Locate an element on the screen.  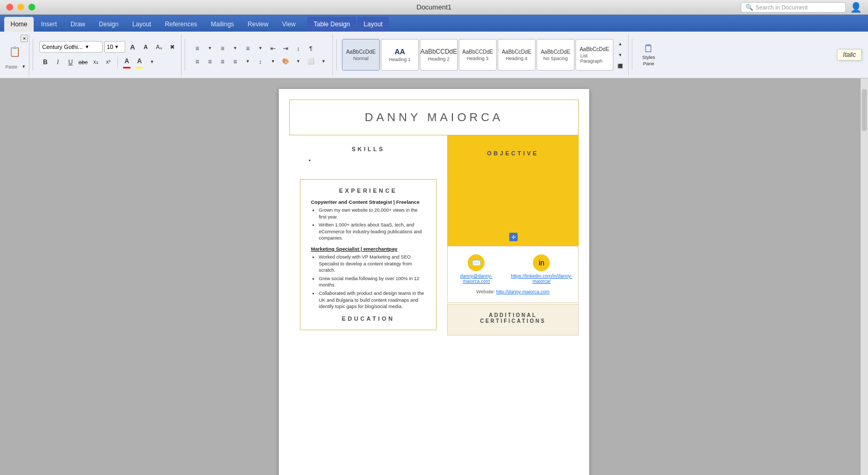
ribbon-tab-bar: Home Insert Draw Design Layout Reference… is located at coordinates (434, 23).